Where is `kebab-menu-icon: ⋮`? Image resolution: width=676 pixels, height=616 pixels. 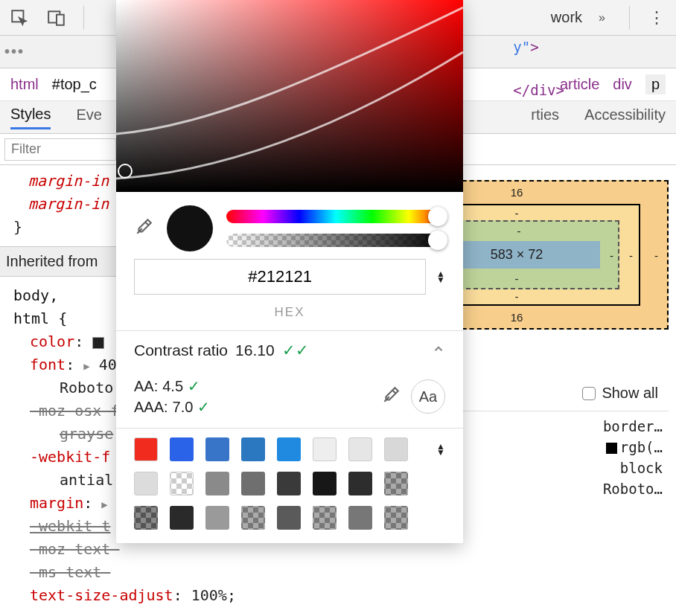 kebab-menu-icon: ⋮ is located at coordinates (657, 18).